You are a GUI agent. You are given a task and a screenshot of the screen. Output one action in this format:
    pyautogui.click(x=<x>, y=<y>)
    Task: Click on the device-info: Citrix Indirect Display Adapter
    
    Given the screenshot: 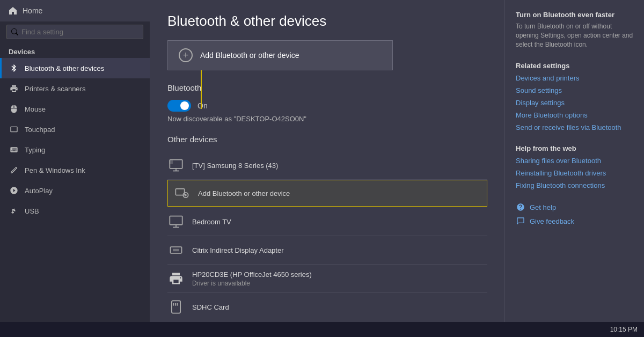 What is the action you would take?
    pyautogui.click(x=238, y=250)
    